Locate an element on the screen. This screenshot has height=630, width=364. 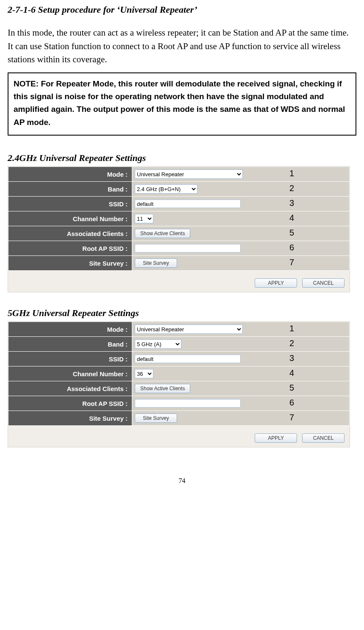
subheading-24ghz: 2.4GHz Universal Repeater Settings is located at coordinates (182, 158).